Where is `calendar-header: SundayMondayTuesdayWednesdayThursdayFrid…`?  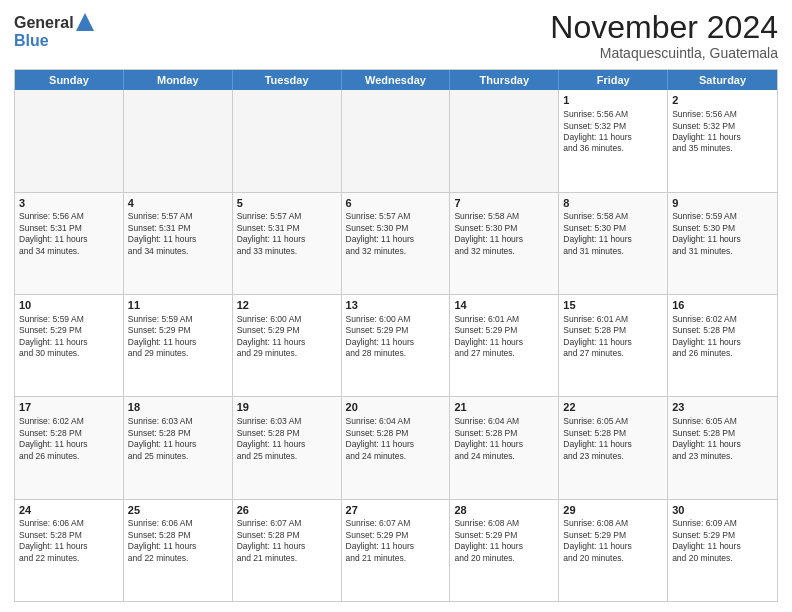
calendar-header: SundayMondayTuesdayWednesdayThursdayFrid… is located at coordinates (396, 80).